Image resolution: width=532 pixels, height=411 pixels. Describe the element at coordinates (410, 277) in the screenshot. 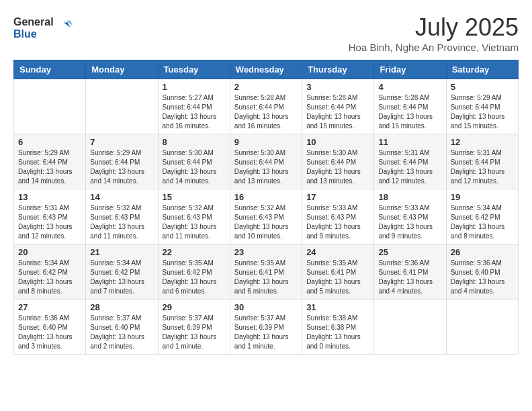

I see `day-info: Sunrise: 5:36 AMSunset: 6:41 PMDaylight:…` at that location.